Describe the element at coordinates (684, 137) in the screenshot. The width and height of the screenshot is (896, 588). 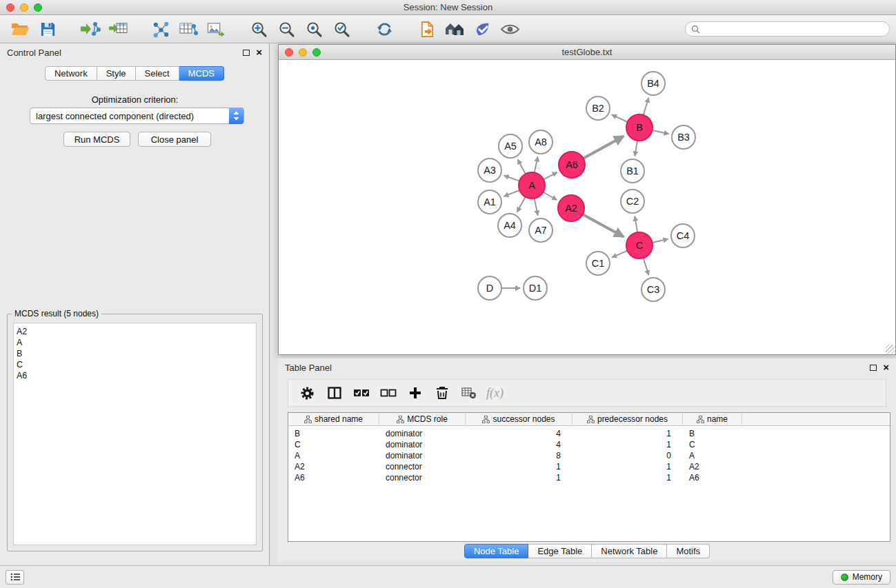
I see `graph-node-B3: B3` at that location.